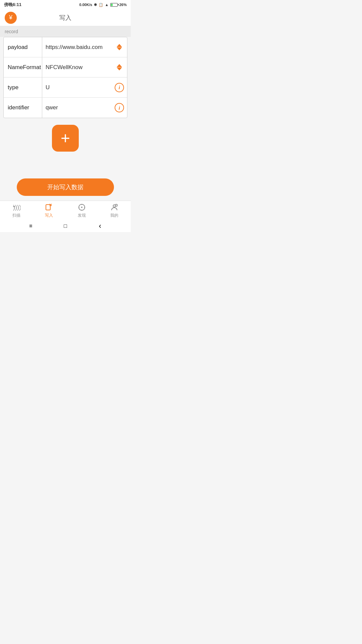 This screenshot has width=362, height=644. I want to click on table-row: NameFormat NFCWellKnow, so click(65, 67).